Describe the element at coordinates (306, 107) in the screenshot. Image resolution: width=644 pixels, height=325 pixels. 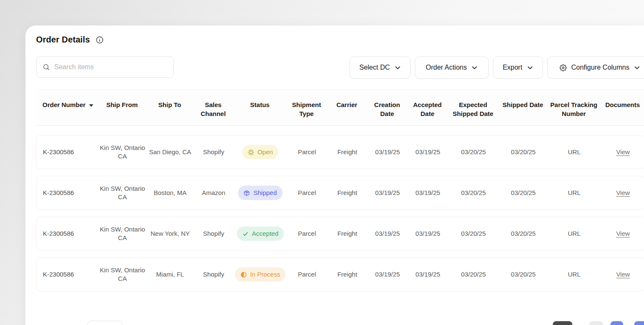
I see `column-header-shipment-type: Shipment Type` at that location.